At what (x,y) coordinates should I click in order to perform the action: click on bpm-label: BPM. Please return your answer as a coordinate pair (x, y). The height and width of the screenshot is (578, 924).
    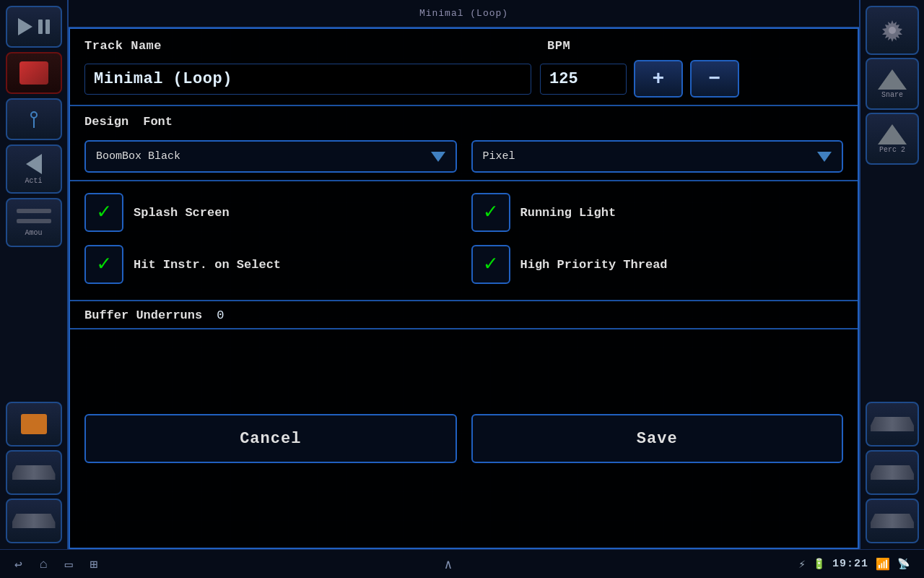
    Looking at the image, I should click on (692, 46).